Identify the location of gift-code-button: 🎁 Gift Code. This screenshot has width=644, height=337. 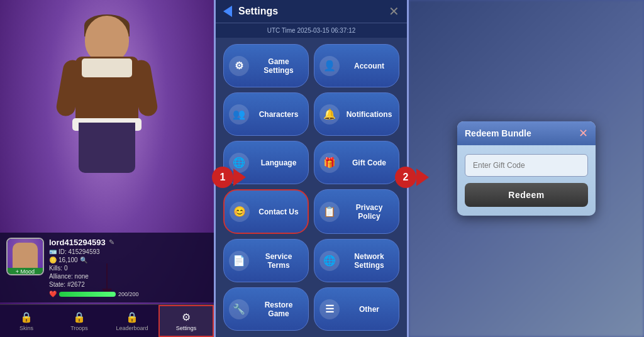
(357, 162).